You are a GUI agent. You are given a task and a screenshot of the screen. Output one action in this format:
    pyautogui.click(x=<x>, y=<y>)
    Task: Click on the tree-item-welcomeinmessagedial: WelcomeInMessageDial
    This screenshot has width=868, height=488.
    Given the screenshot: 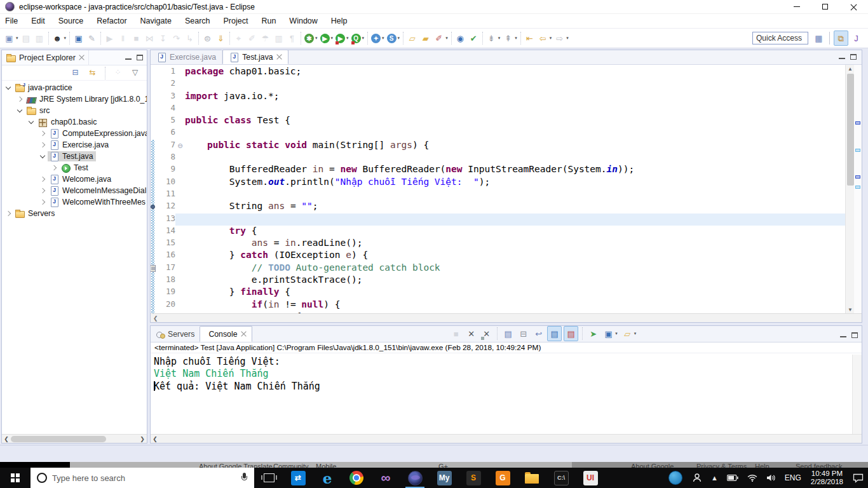 What is the action you would take?
    pyautogui.click(x=74, y=191)
    